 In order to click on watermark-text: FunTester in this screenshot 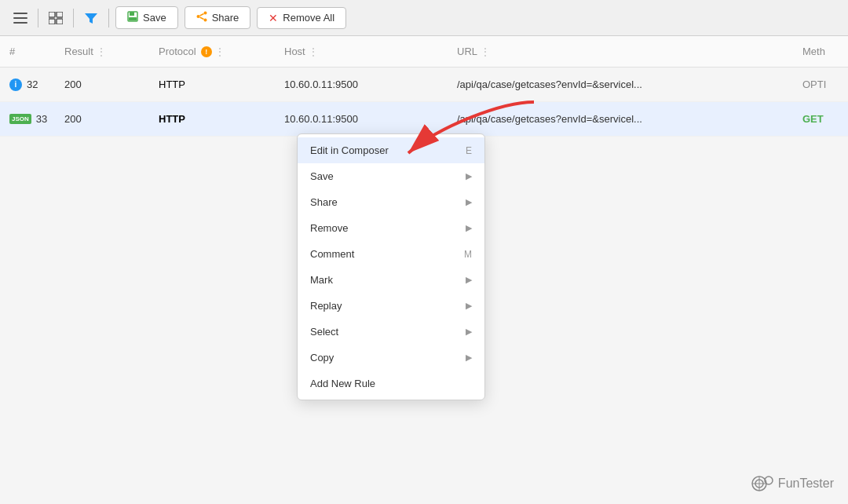, I will do `click(806, 484)`.